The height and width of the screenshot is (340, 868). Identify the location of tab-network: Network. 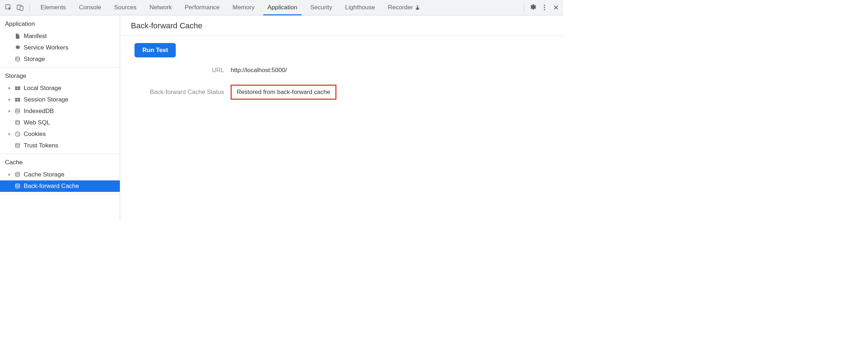
(161, 8).